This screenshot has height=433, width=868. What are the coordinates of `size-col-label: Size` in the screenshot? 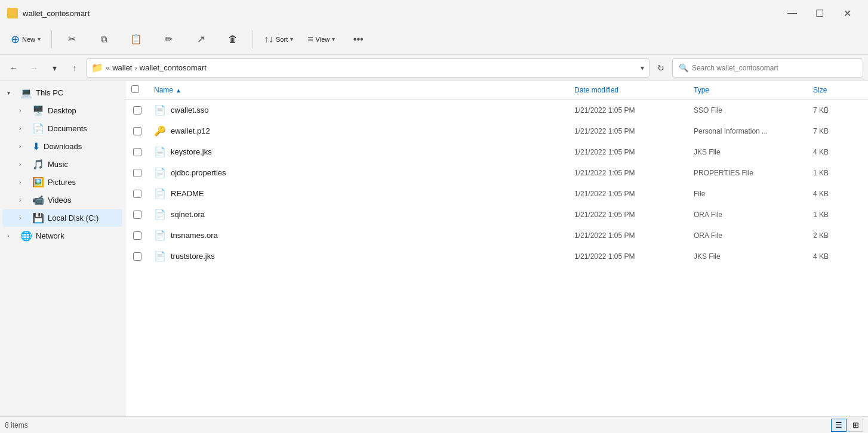 It's located at (820, 90).